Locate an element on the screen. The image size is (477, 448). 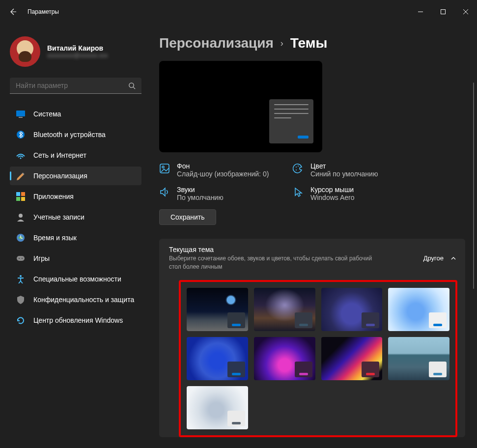
gaming-icon is located at coordinates (21, 258).